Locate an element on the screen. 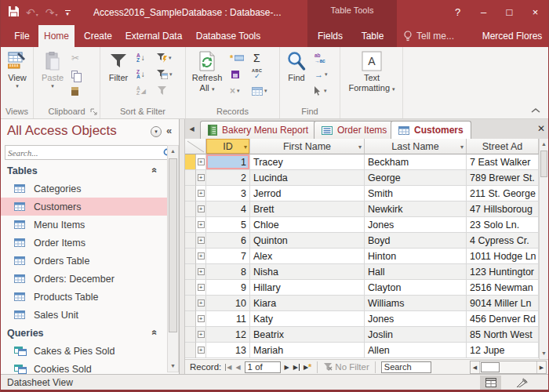 Image resolution: width=549 pixels, height=392 pixels. cell-id: 8 is located at coordinates (228, 272).